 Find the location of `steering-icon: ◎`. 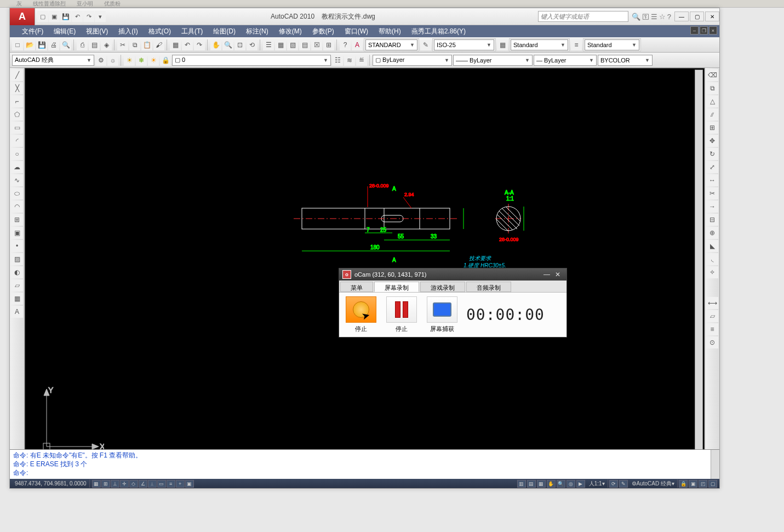

steering-icon: ◎ is located at coordinates (571, 484).